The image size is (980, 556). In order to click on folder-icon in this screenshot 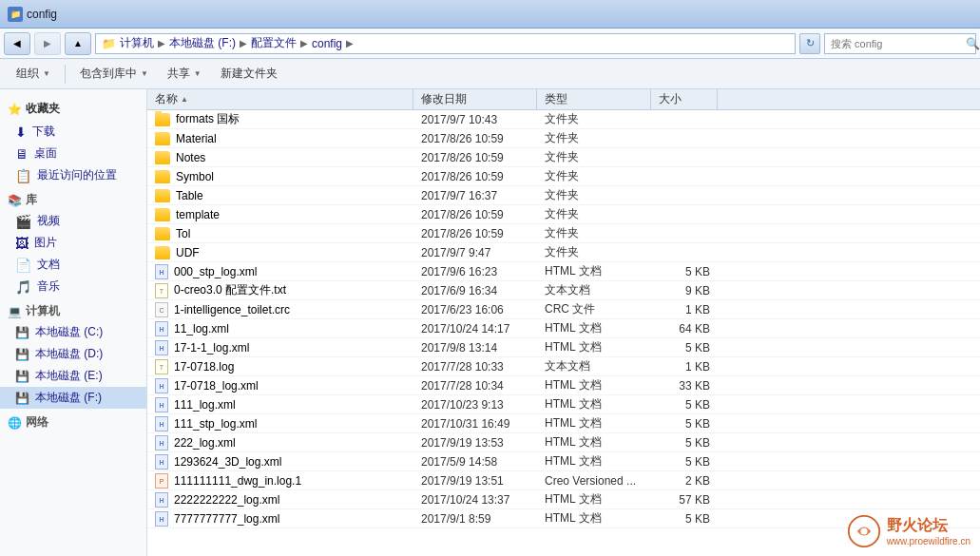, I will do `click(163, 253)`.